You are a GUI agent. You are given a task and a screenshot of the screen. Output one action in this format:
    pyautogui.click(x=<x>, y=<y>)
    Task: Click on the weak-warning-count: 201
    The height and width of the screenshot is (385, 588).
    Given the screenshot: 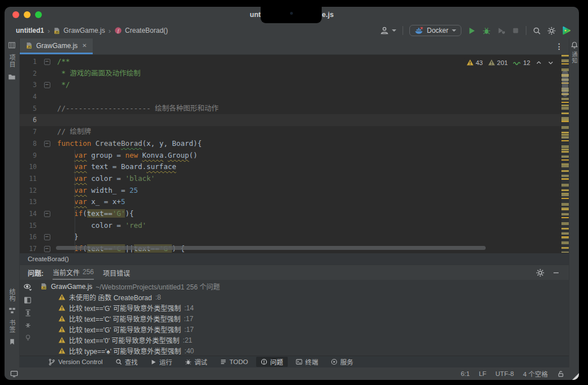 What is the action you would take?
    pyautogui.click(x=498, y=62)
    